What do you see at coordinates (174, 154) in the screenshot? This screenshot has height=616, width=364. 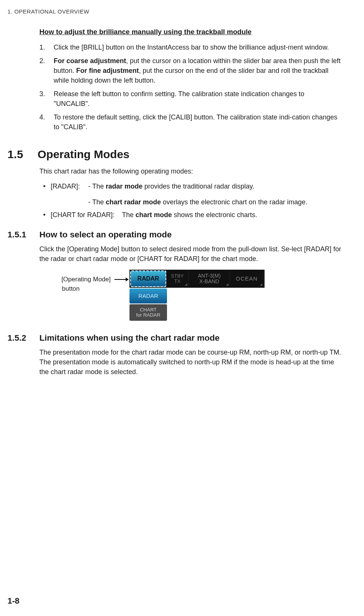 I see `section-1-5-title: 1.5Operating Modes` at bounding box center [174, 154].